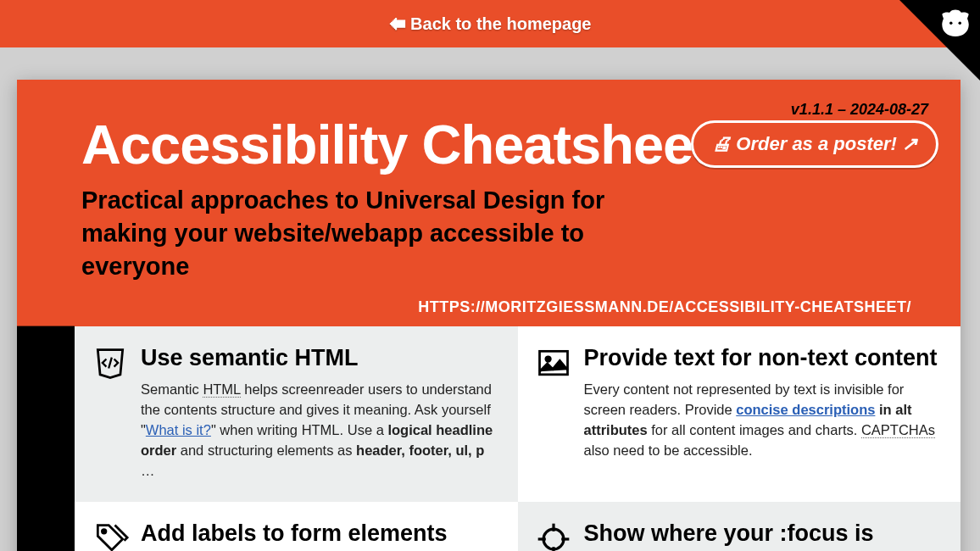 The height and width of the screenshot is (551, 980). What do you see at coordinates (110, 365) in the screenshot?
I see `code-icon` at bounding box center [110, 365].